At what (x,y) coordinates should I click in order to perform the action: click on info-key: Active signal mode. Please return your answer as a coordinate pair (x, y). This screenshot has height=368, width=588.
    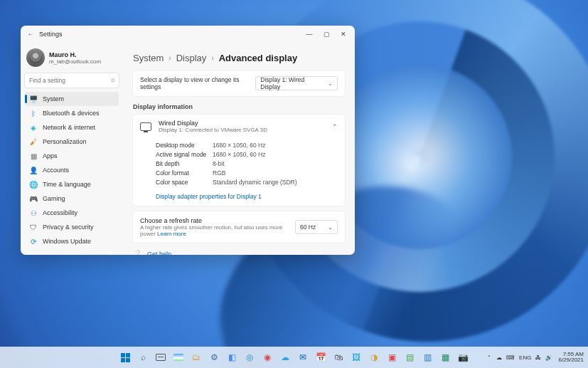
    Looking at the image, I should click on (184, 154).